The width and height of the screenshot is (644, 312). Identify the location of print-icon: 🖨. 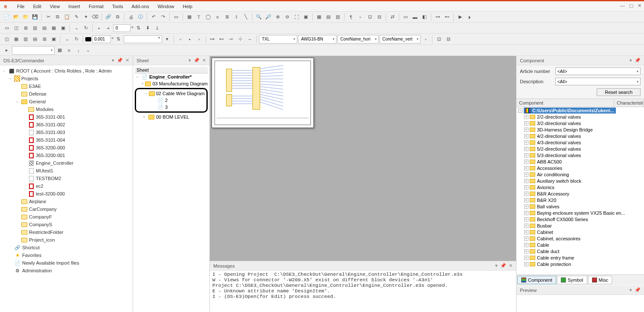
(131, 17).